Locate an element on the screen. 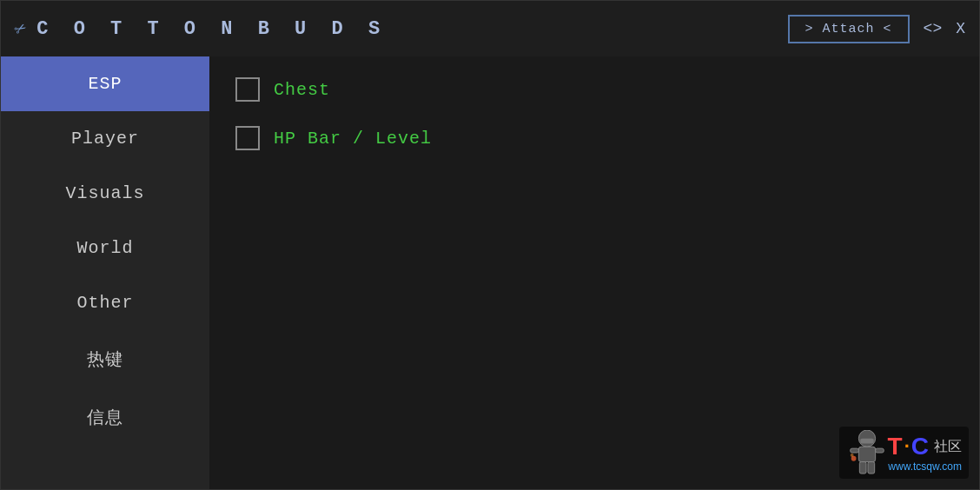 The height and width of the screenshot is (490, 980). title-controls: > Attach < <> X is located at coordinates (877, 30).